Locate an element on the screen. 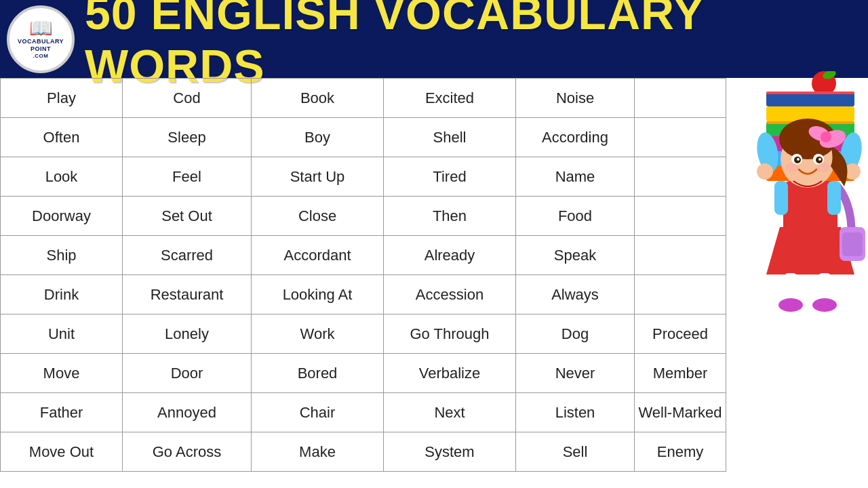 Image resolution: width=868 pixels, height=488 pixels. logo: 📖 VOCABULARY POINT .COM is located at coordinates (41, 39).